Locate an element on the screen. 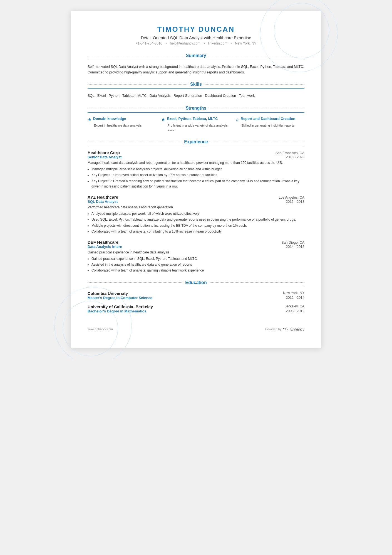 This screenshot has height=555, width=392. exp-summary-1: Managed healthcare data analysis and rep… is located at coordinates (196, 163).